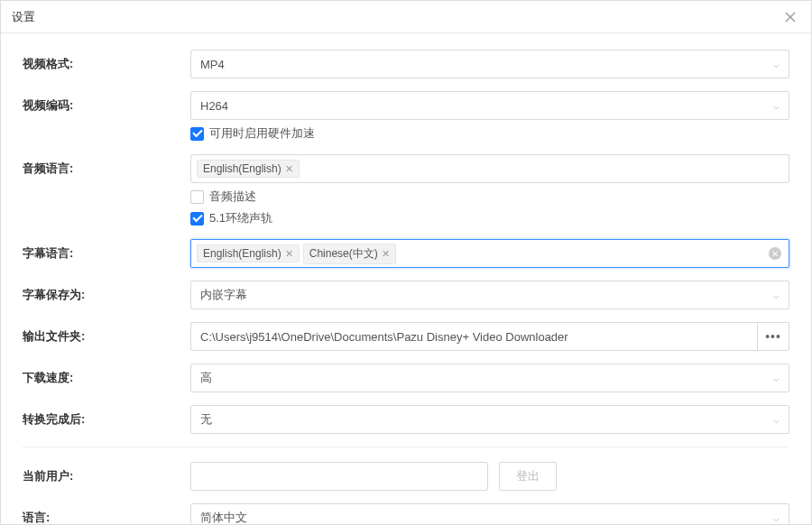 The image size is (812, 525). What do you see at coordinates (224, 518) in the screenshot?
I see `ui-lang-value: 简体中文` at bounding box center [224, 518].